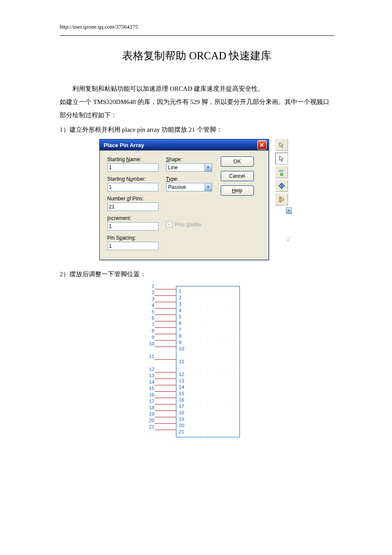 The image size is (392, 555). What do you see at coordinates (282, 172) in the screenshot?
I see `abc-text-tool-icon: abc` at bounding box center [282, 172].